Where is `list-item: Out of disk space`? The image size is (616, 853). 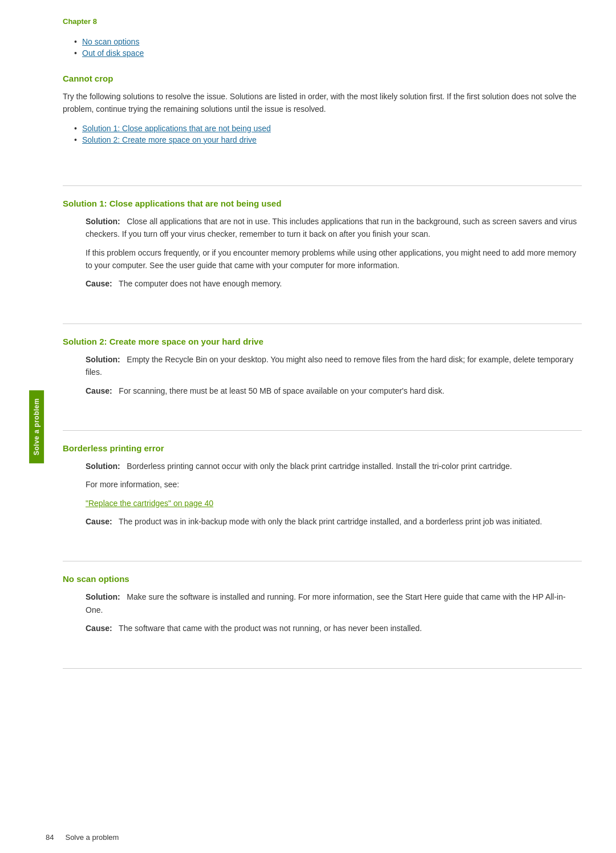
list-item: Out of disk space is located at coordinates (328, 53).